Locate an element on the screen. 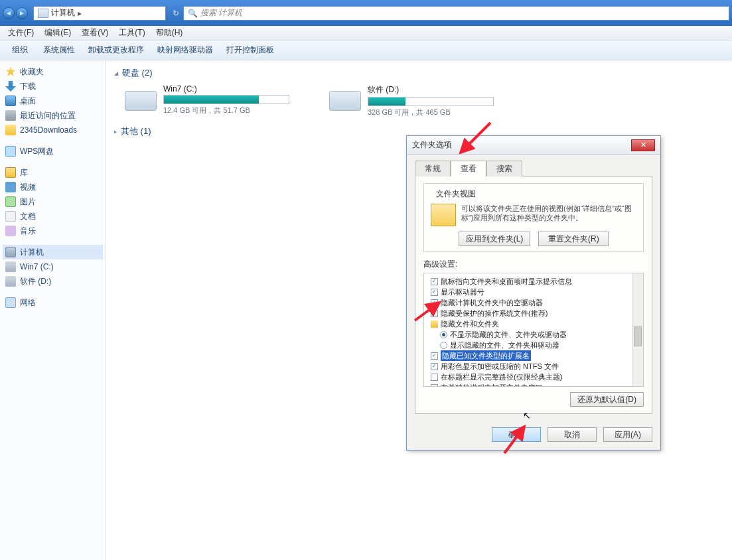  advanced-option: 不显示隐藏的文件、文件夹或驱动器 is located at coordinates (534, 334).